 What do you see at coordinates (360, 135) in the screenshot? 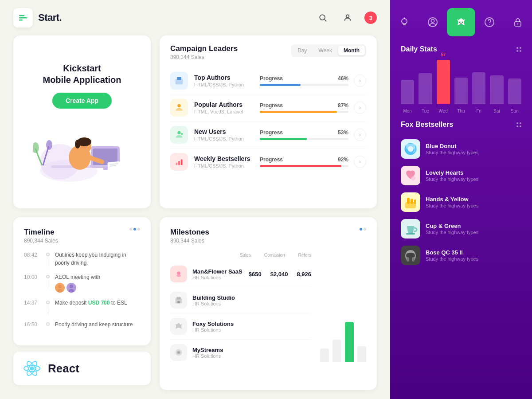
I see `new-users-arrow: ›` at bounding box center [360, 135].